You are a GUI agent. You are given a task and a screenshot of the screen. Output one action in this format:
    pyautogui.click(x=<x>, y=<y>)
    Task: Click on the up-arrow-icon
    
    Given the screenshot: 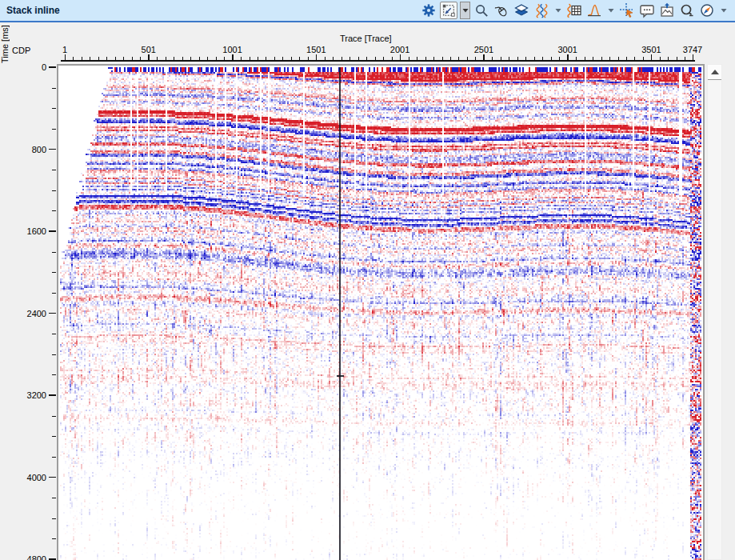 What is the action you would take?
    pyautogui.click(x=715, y=72)
    